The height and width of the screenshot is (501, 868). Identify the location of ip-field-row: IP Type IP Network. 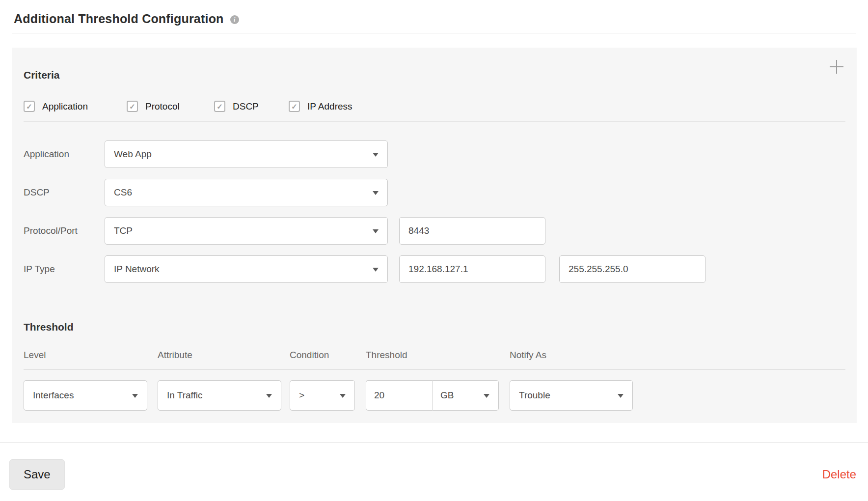
(434, 269).